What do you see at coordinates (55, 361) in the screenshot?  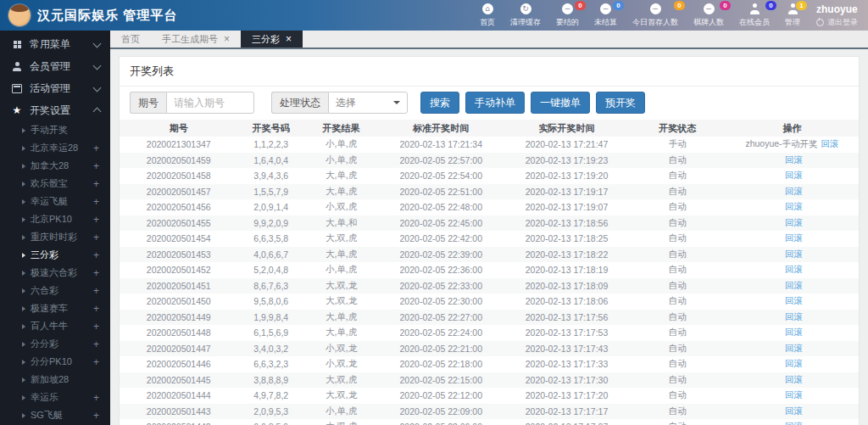 I see `sidebar-item: 分分PK10+` at bounding box center [55, 361].